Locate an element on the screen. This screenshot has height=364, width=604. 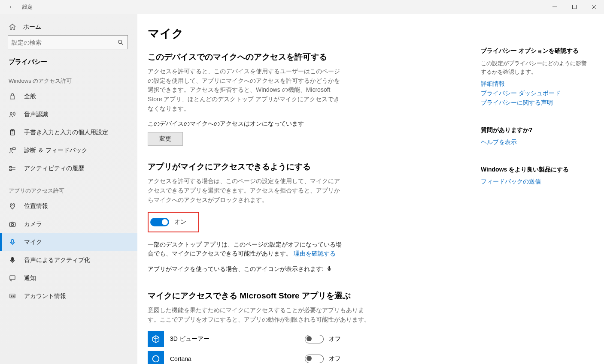
device-access-status: このデバイスのマイクへのアクセスはオンになっています is located at coordinates (309, 124).